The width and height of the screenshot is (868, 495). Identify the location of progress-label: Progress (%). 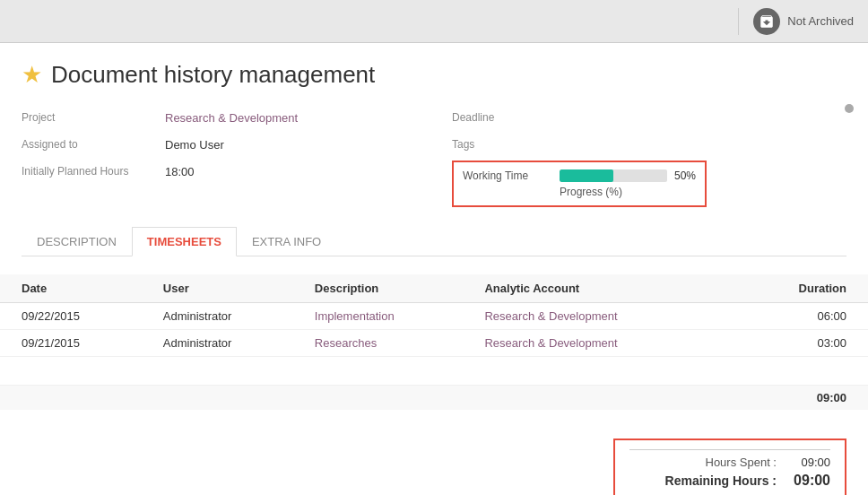
(591, 192).